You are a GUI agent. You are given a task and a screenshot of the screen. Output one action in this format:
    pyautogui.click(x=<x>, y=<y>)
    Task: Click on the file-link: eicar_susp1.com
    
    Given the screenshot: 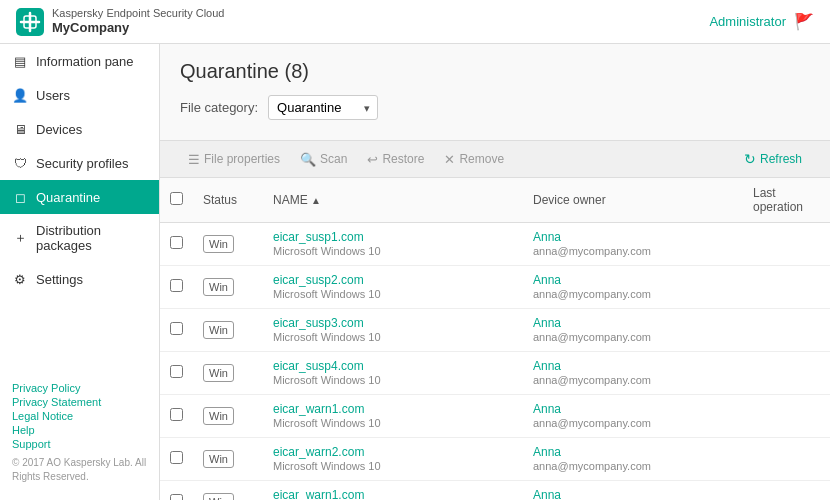 What is the action you would take?
    pyautogui.click(x=393, y=237)
    